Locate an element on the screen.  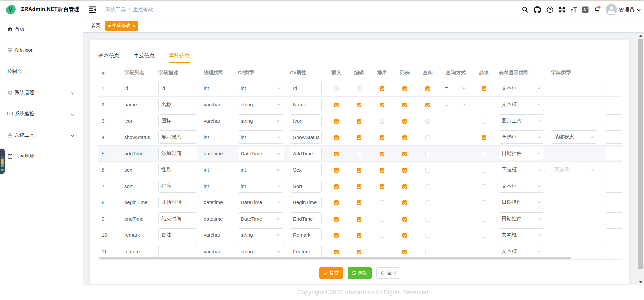
table-row: 8beginTime开始时间datetimeDateTime BeginTime… is located at coordinates (360, 202).